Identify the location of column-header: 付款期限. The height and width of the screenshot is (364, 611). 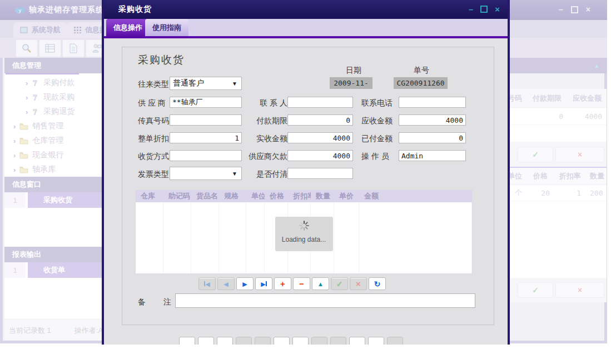
(547, 98).